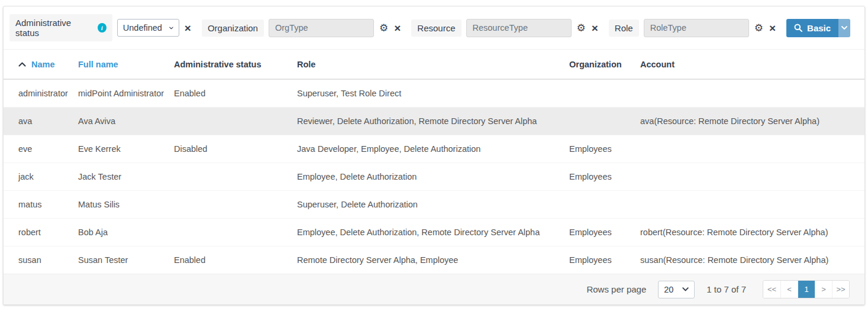  Describe the element at coordinates (696, 28) in the screenshot. I see `role-filter-input` at that location.